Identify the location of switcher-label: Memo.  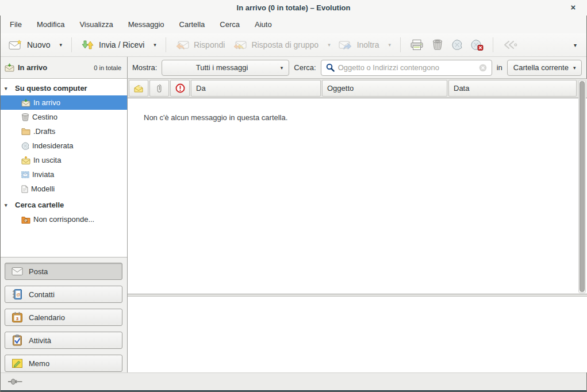
(39, 363).